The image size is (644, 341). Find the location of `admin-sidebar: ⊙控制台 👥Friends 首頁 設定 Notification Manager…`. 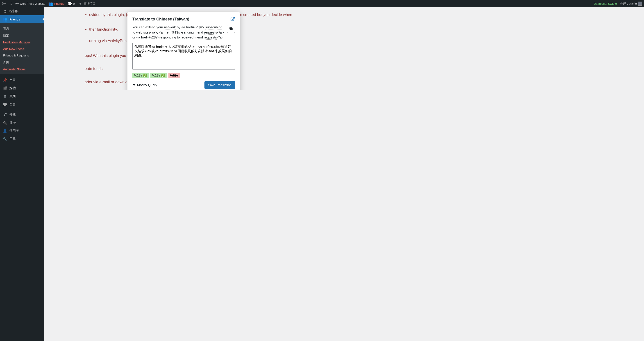

admin-sidebar: ⊙控制台 👥Friends 首頁 設定 Notification Manager… is located at coordinates (22, 48).